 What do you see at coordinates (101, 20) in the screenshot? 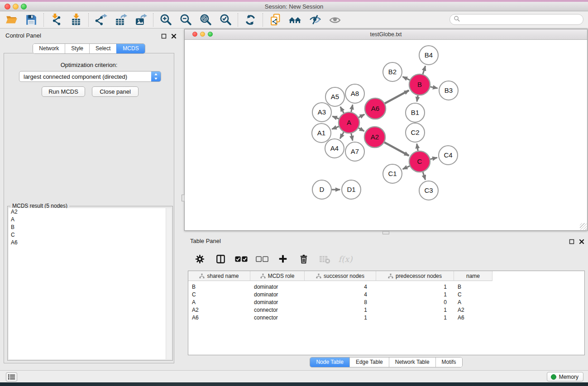
I see `export-network-icon` at bounding box center [101, 20].